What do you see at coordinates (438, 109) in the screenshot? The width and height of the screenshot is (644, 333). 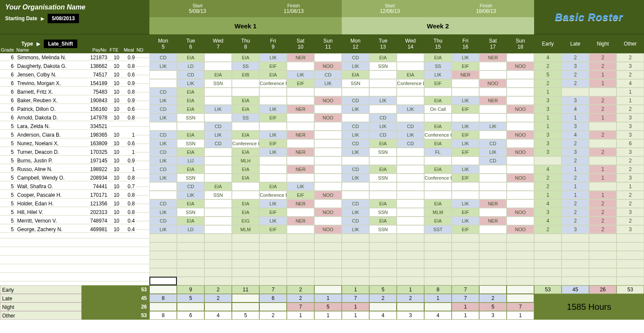 I see `shift-cell: On Call` at bounding box center [438, 109].